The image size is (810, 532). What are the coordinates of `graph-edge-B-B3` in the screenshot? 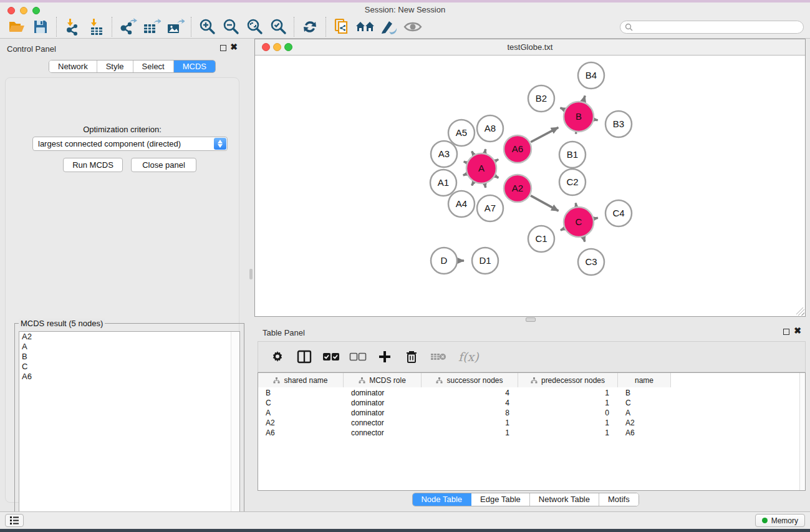 It's located at (596, 120).